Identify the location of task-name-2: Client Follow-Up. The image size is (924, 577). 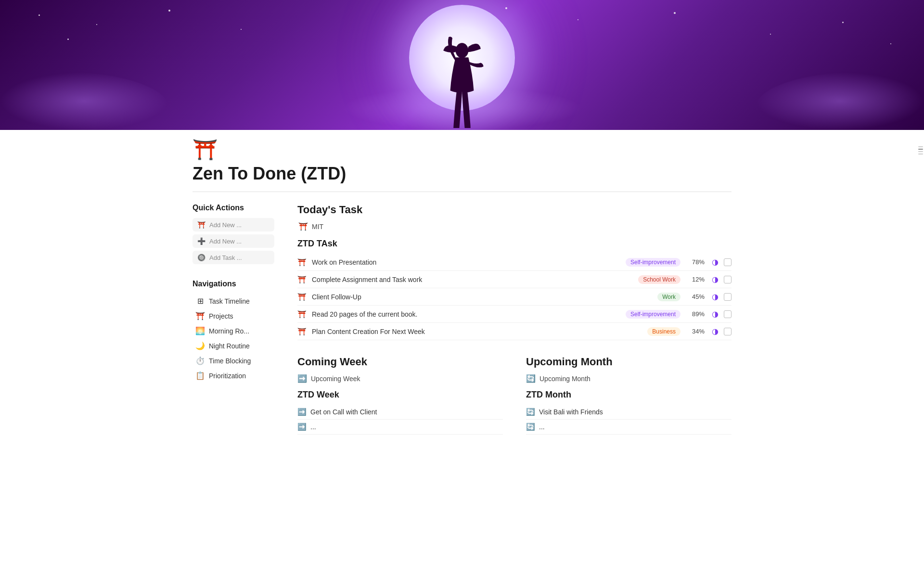
(483, 297).